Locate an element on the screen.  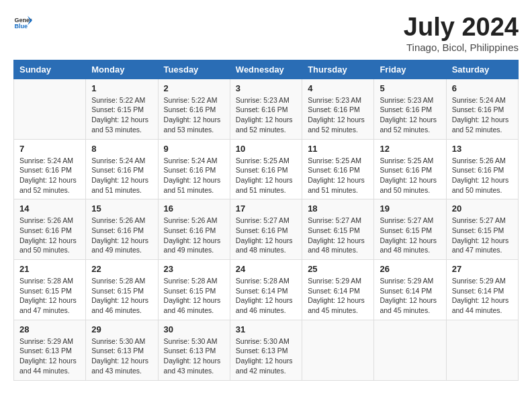
calendar-cell: 20Sunrise: 5:27 AM Sunset: 6:15 PM Dayli… is located at coordinates (482, 230).